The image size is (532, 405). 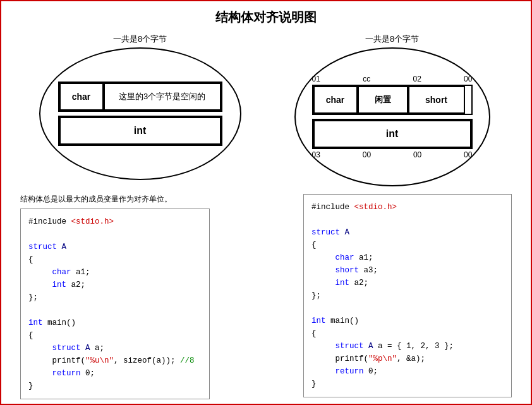 I want to click on code-right-line7: int a2;, so click(x=408, y=283).